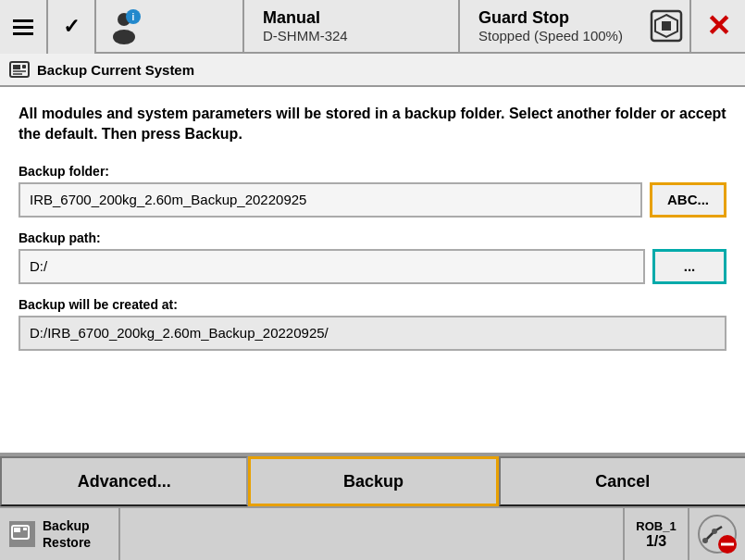  Describe the element at coordinates (372, 70) in the screenshot. I see `title-bar: Backup Current System` at that location.